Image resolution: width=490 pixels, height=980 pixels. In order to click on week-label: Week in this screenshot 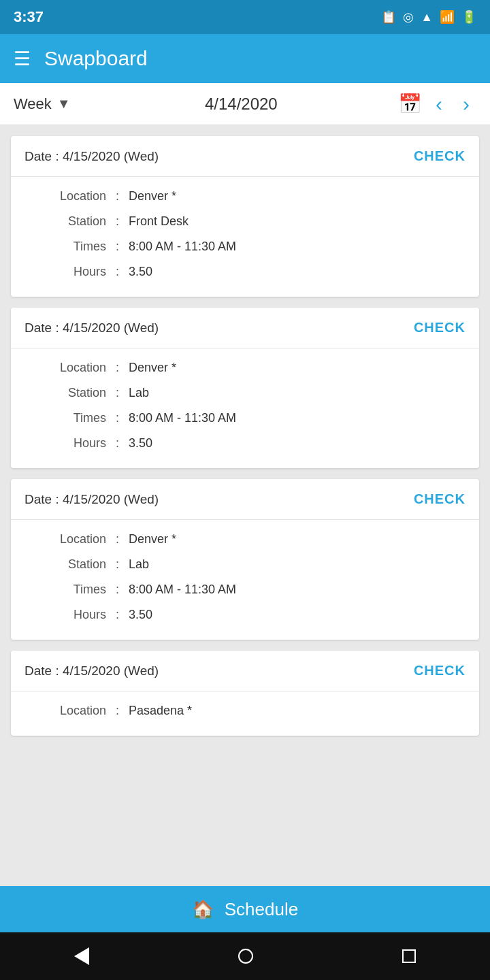, I will do `click(33, 104)`.